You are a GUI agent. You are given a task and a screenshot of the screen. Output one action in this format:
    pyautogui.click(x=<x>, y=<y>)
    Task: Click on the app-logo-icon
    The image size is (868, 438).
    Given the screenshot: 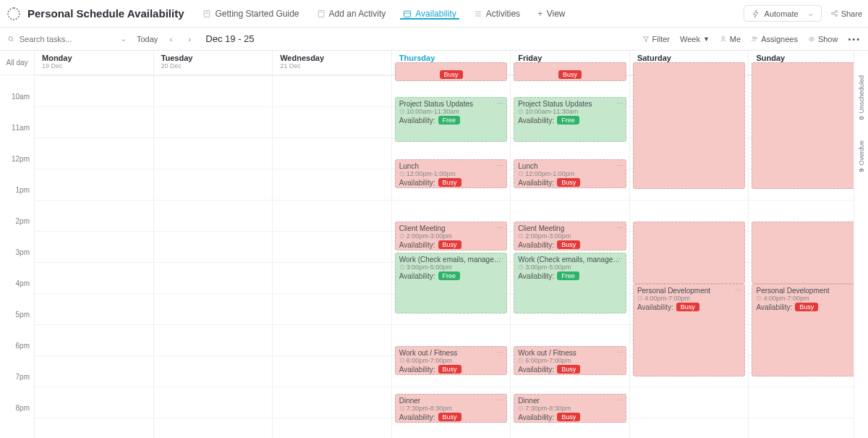 What is the action you would take?
    pyautogui.click(x=14, y=14)
    